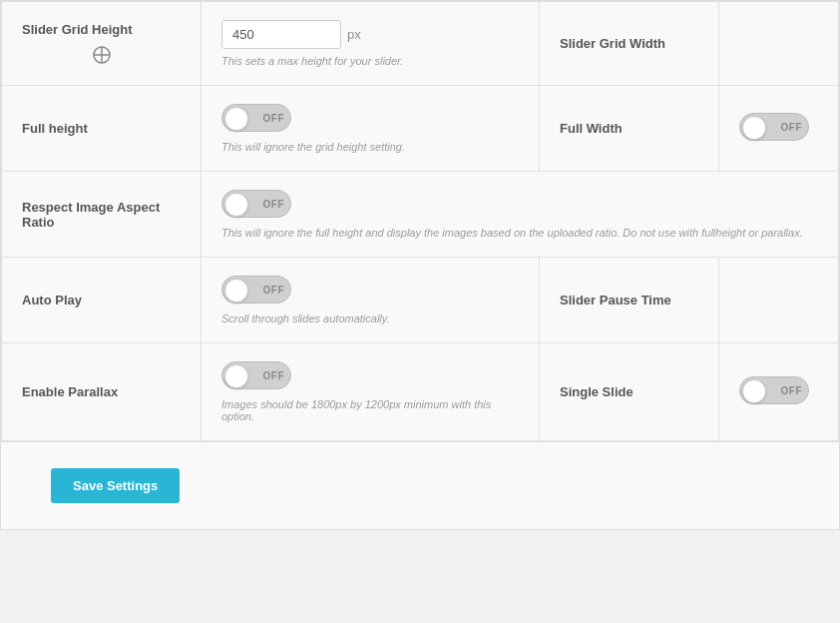 This screenshot has width=840, height=623. I want to click on single-slide-toggle-knob, so click(754, 391).